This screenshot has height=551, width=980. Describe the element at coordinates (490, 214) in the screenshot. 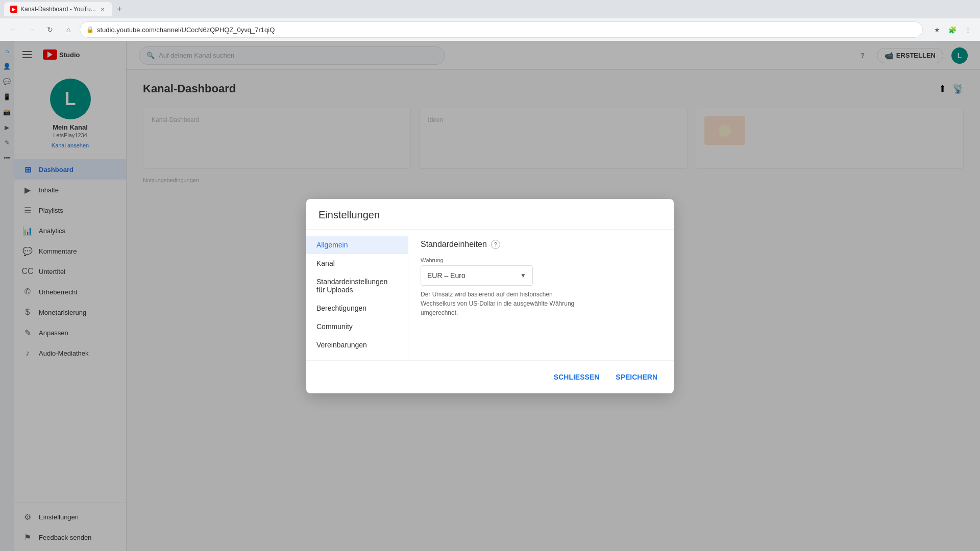

I see `modal-header: Einstellungen` at that location.